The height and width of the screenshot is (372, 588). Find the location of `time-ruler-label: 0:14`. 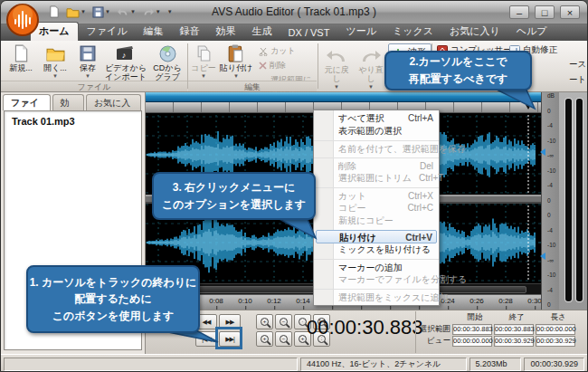

time-ruler-label: 0:14 is located at coordinates (303, 300).